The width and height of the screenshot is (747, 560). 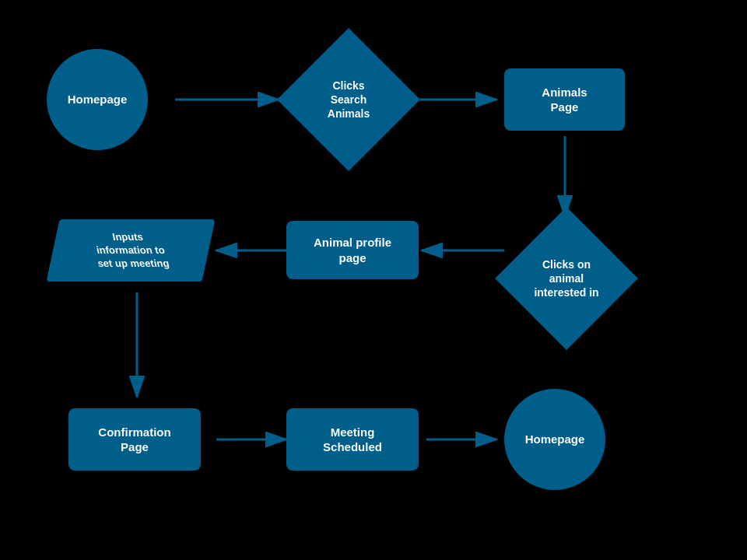 What do you see at coordinates (352, 250) in the screenshot?
I see `animal-profile-node: Animal profilepage` at bounding box center [352, 250].